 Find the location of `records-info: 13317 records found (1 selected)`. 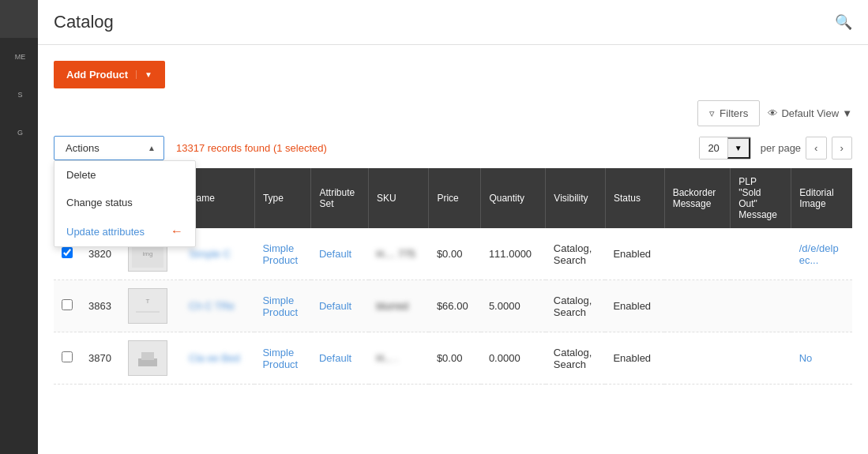

records-info: 13317 records found (1 selected) is located at coordinates (251, 148).